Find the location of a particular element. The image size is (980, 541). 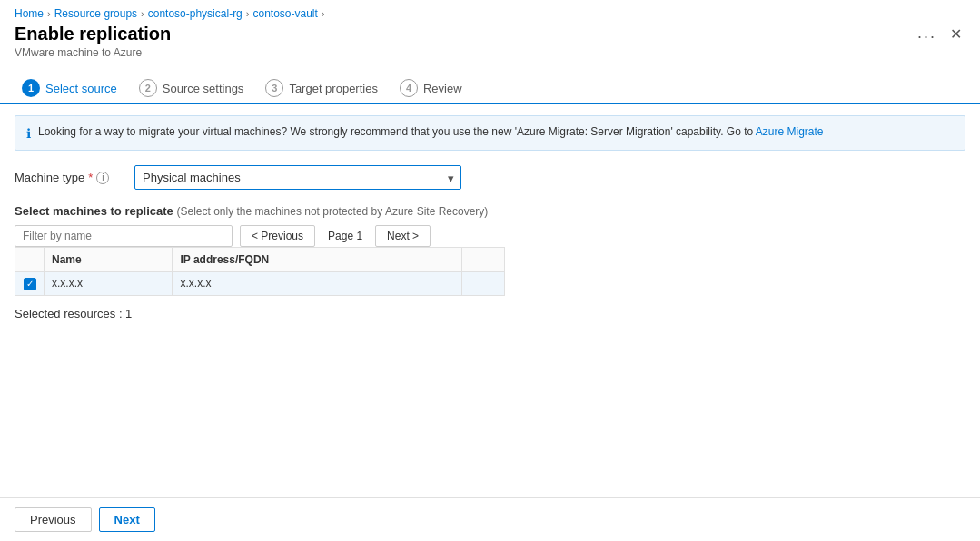

machine-type-label: Machine type * i is located at coordinates (69, 178).